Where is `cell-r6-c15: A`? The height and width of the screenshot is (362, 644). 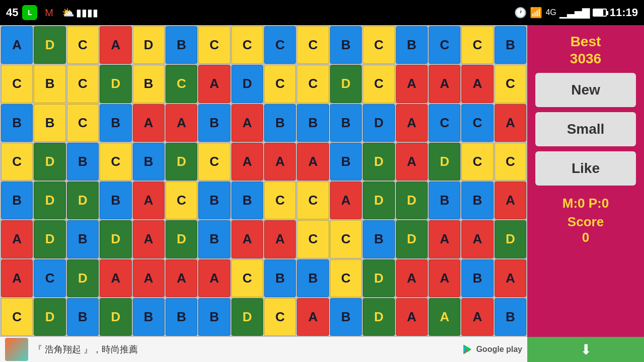 cell-r6-c15: A is located at coordinates (510, 279).